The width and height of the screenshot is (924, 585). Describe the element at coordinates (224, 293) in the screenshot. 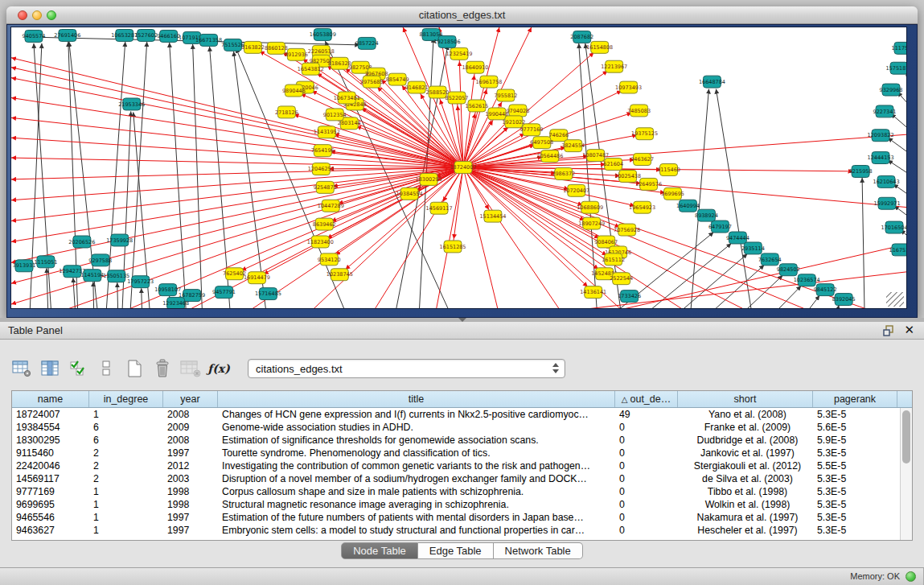

I see `graph-node: 9457791` at that location.